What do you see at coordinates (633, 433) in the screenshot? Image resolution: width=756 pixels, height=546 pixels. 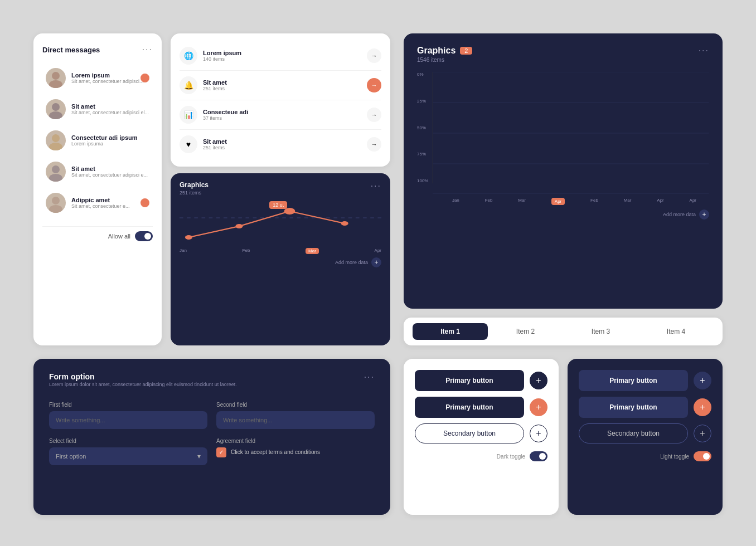 I see `secondary-button-light: Secondary button` at bounding box center [633, 433].